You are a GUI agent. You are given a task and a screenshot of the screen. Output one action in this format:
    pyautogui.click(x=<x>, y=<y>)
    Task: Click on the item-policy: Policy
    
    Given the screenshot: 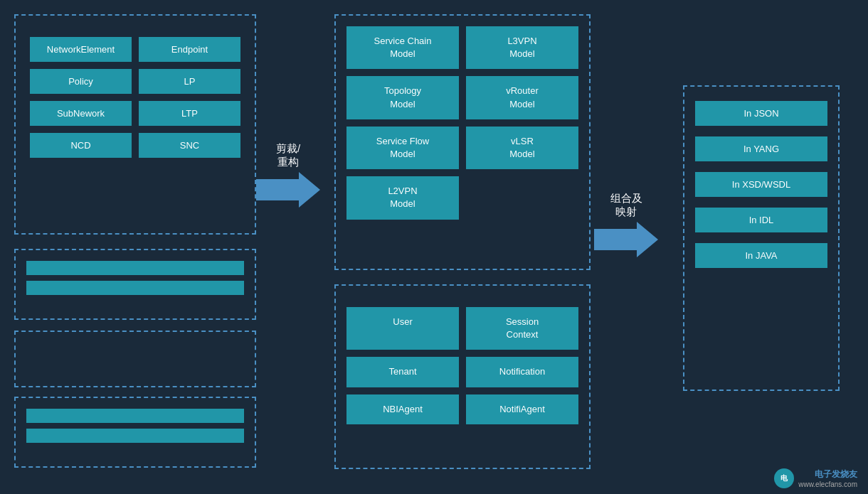 What is the action you would take?
    pyautogui.click(x=81, y=81)
    